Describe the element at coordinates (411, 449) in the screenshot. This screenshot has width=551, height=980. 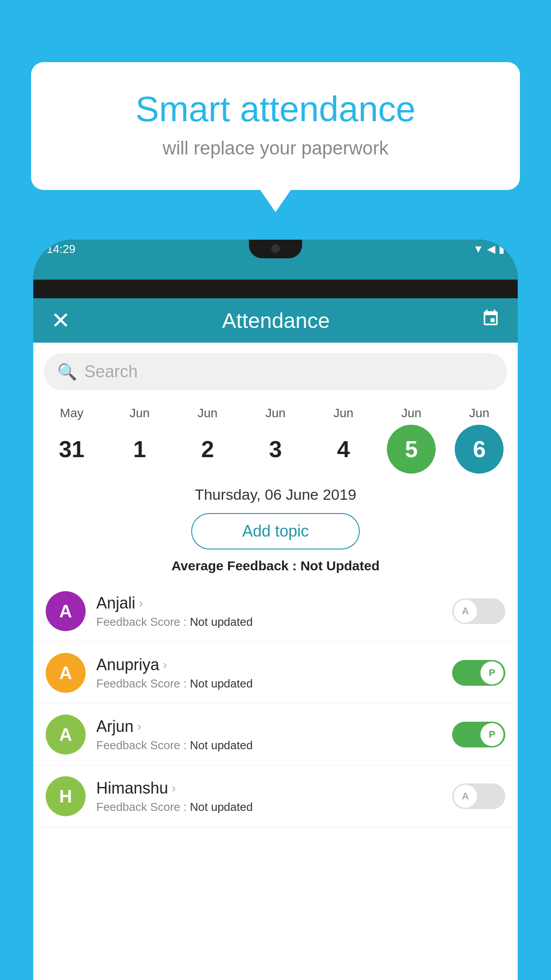
I see `date-number: 5` at that location.